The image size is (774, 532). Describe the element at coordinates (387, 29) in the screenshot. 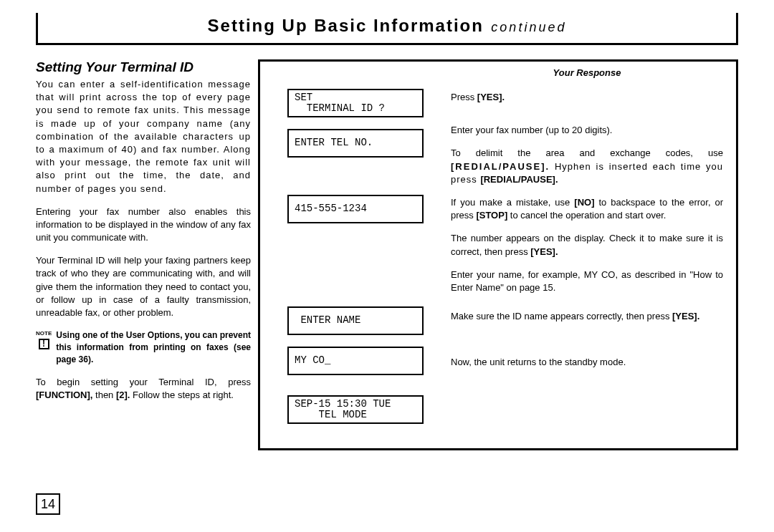

I see `page-header: Setting Up Basic Information continued` at that location.